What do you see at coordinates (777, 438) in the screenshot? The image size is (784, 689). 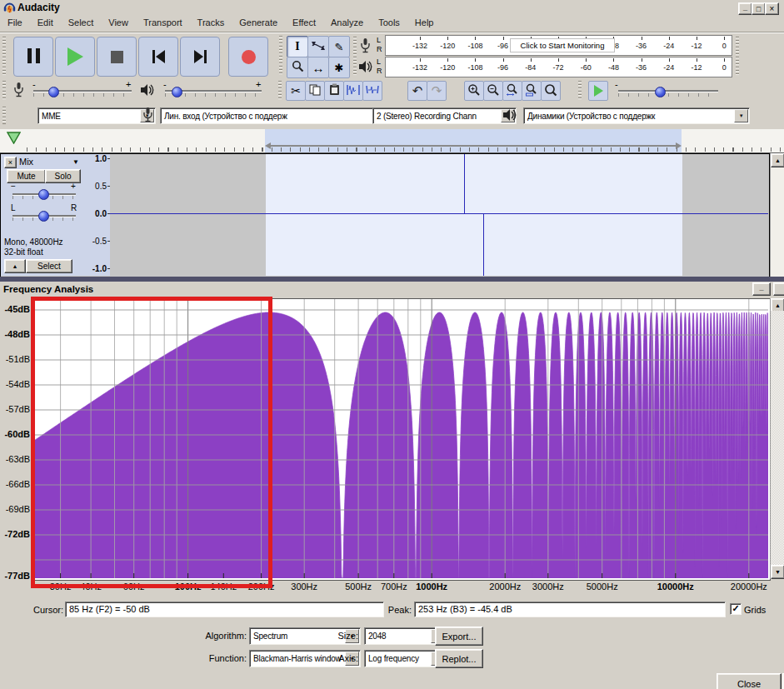 I see `scrollbar-track` at bounding box center [777, 438].